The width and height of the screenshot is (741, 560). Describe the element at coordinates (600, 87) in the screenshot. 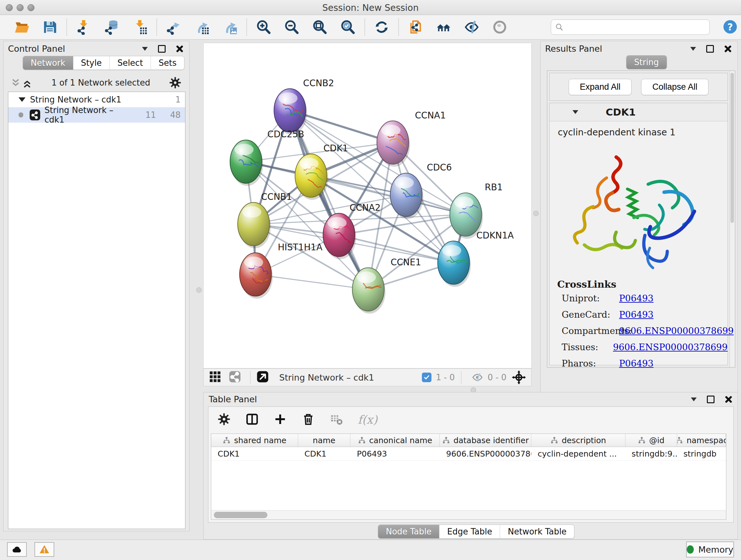

I see `expand-all-button: Expand All` at that location.